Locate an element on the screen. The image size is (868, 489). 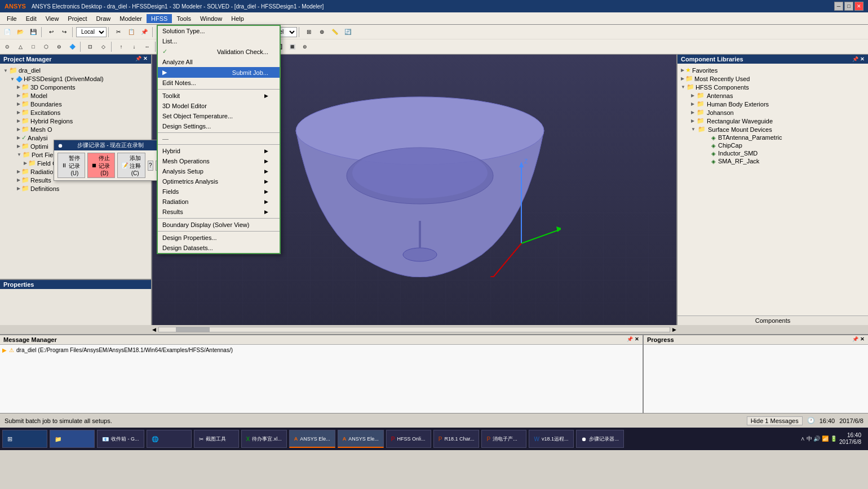
tb-redo: ↪ is located at coordinates (64, 32).